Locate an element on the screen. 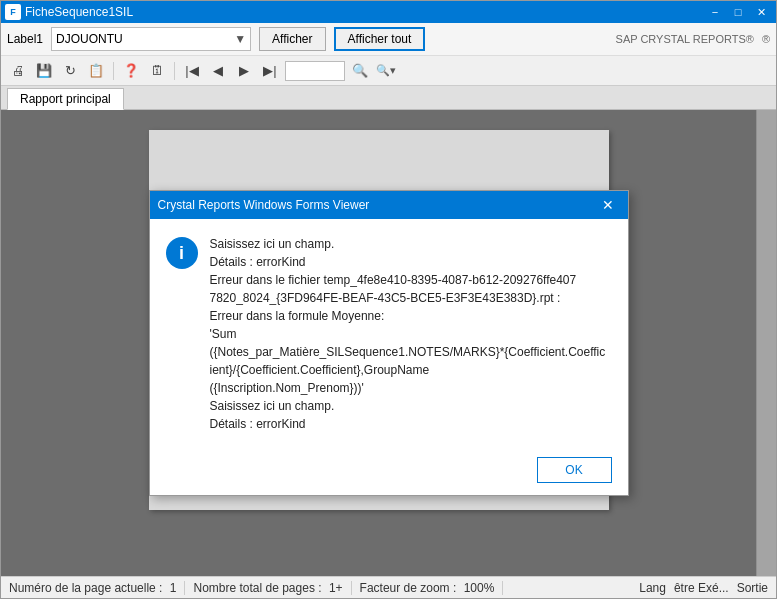 This screenshot has height=599, width=777. msg-line9: ({Inscription.Nom_Prenom}))' is located at coordinates (411, 388).